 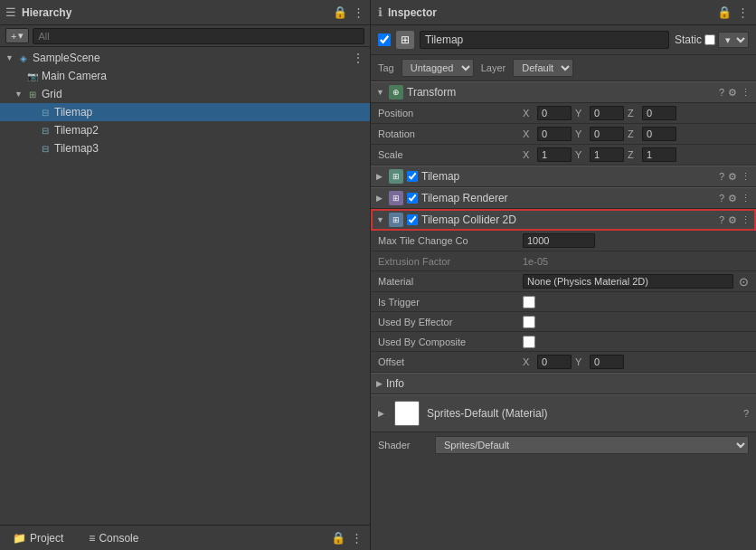 I want to click on info-label: Info, so click(x=395, y=384).